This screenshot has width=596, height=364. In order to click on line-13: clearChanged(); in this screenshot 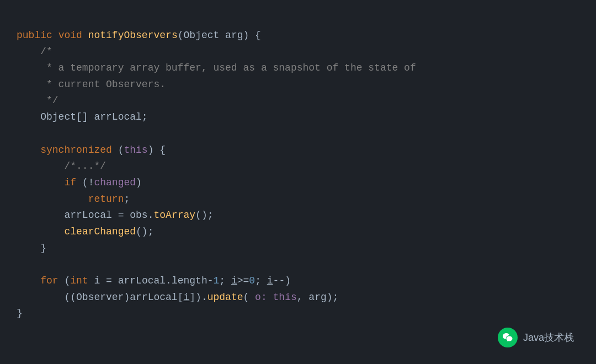, I will do `click(85, 232)`.